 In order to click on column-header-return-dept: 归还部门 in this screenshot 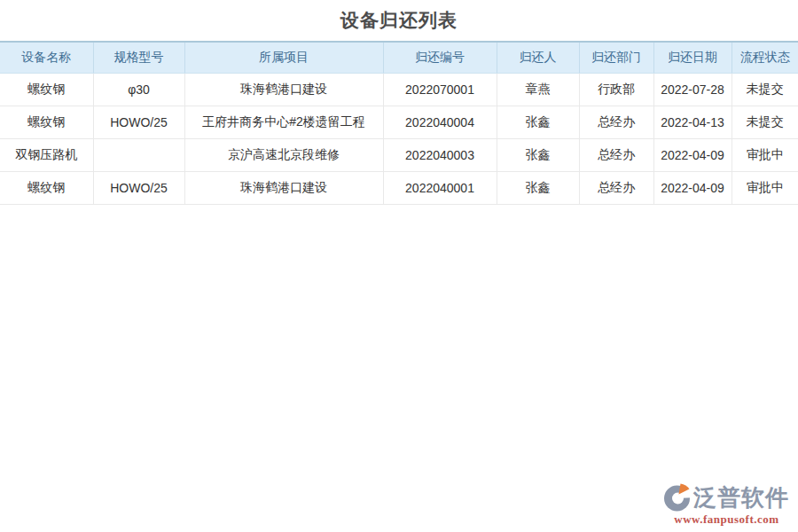, I will do `click(616, 58)`.